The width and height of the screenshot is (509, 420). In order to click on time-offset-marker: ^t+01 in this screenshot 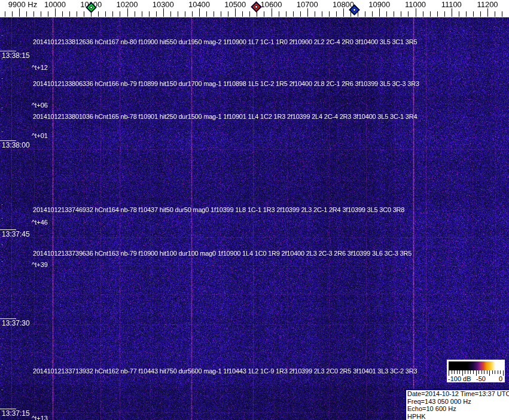, I will do `click(39, 136)`.